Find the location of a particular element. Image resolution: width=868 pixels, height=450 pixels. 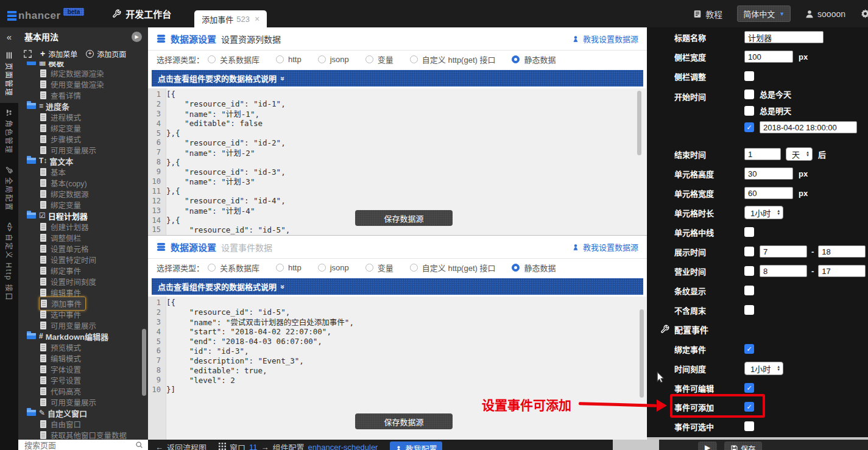

end-time-input is located at coordinates (763, 154).